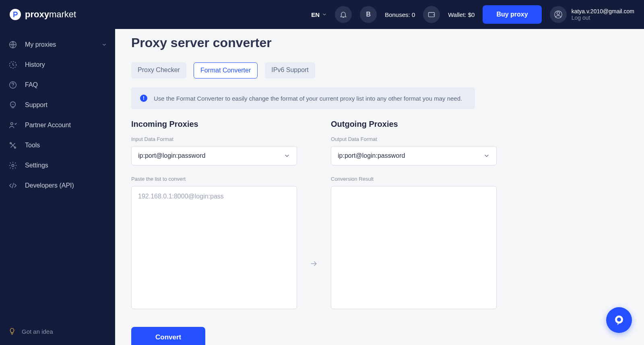 The image size is (644, 345). Describe the element at coordinates (431, 14) in the screenshot. I see `wallet-icon-button` at that location.